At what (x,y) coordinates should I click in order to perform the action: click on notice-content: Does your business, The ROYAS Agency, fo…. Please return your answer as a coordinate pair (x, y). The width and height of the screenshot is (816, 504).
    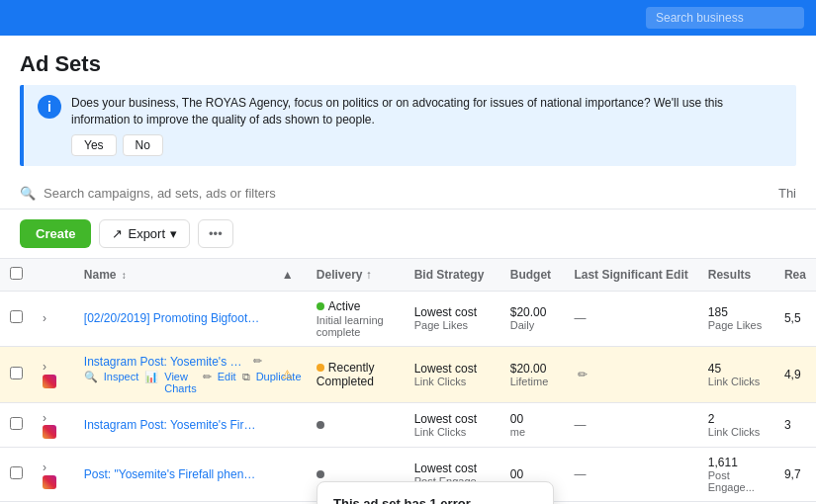
    Looking at the image, I should click on (427, 126).